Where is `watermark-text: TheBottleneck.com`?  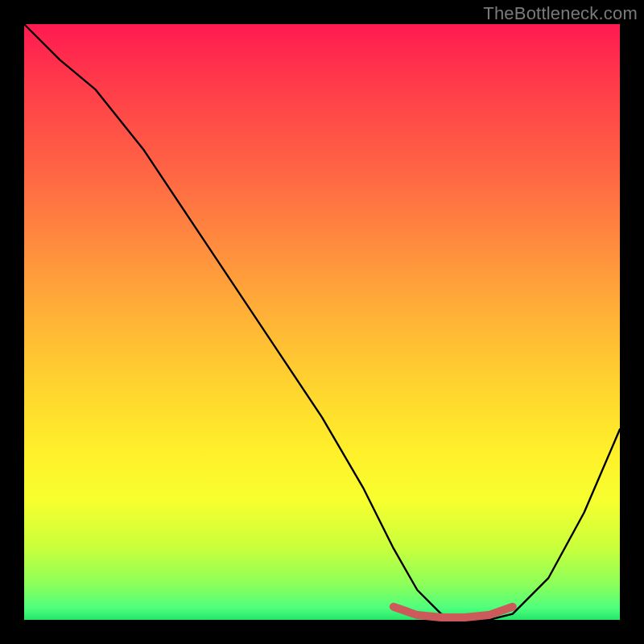
watermark-text: TheBottleneck.com is located at coordinates (560, 14).